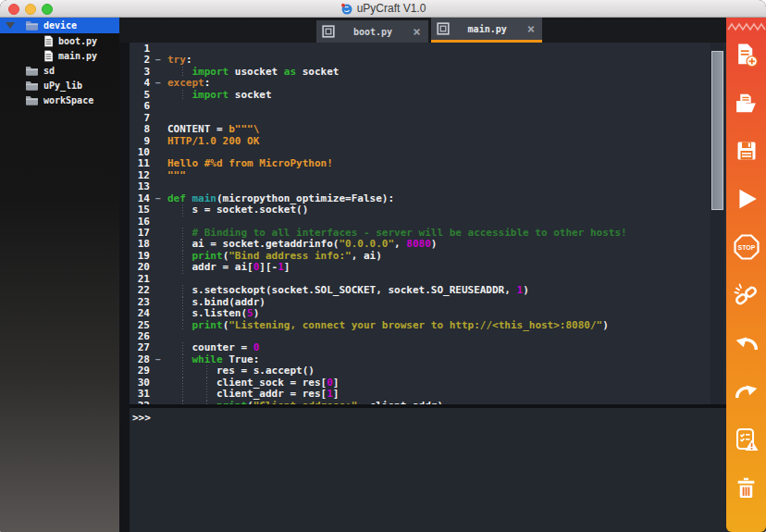 Image resolution: width=766 pixels, height=532 pixels. Describe the element at coordinates (427, 142) in the screenshot. I see `code-line: 9HTTP/1.0 200 OK` at that location.